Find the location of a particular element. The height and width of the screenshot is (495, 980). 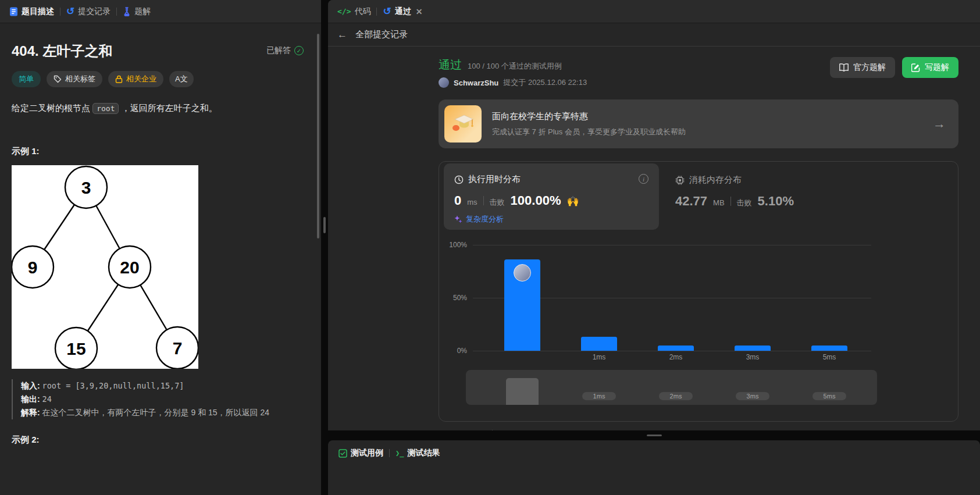

related-companies-label: 相关企业 is located at coordinates (141, 79).